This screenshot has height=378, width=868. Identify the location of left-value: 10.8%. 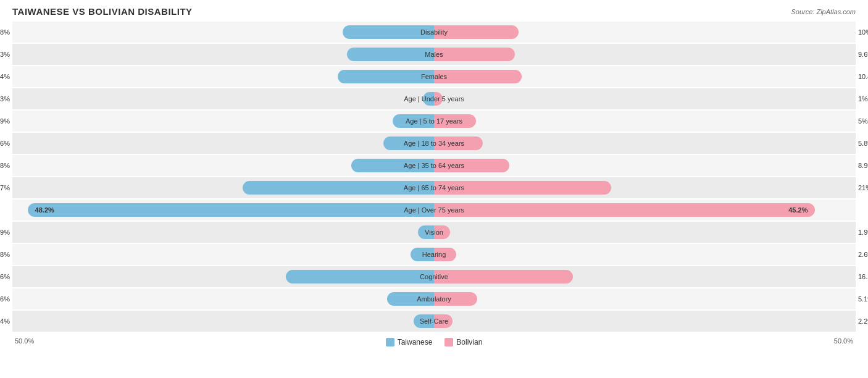
(6, 32).